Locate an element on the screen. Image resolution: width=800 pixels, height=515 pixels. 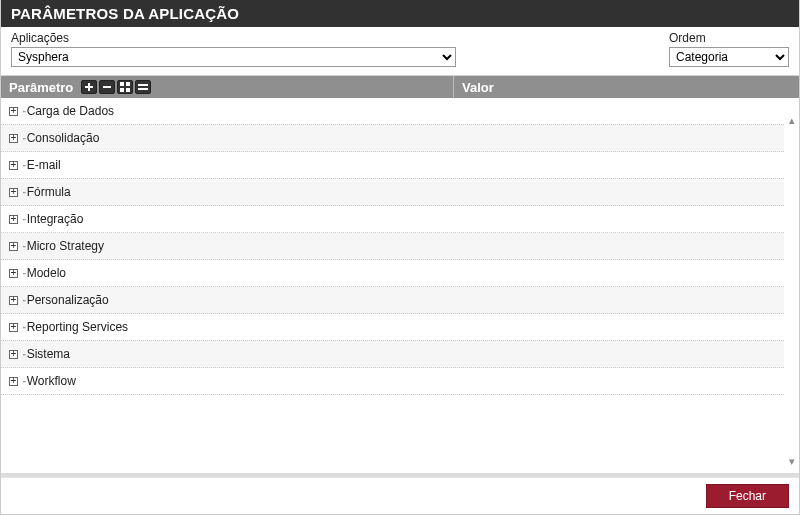
table-row: +··Sistema is located at coordinates (392, 354).